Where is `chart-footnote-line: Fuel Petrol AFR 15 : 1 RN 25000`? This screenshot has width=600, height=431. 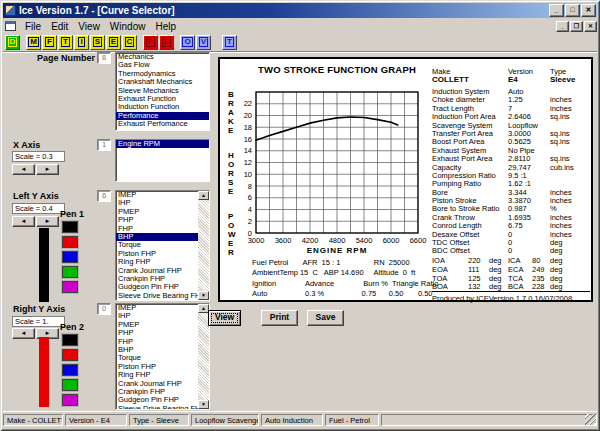 chart-footnote-line: Fuel Petrol AFR 15 : 1 RN 25000 is located at coordinates (345, 263).